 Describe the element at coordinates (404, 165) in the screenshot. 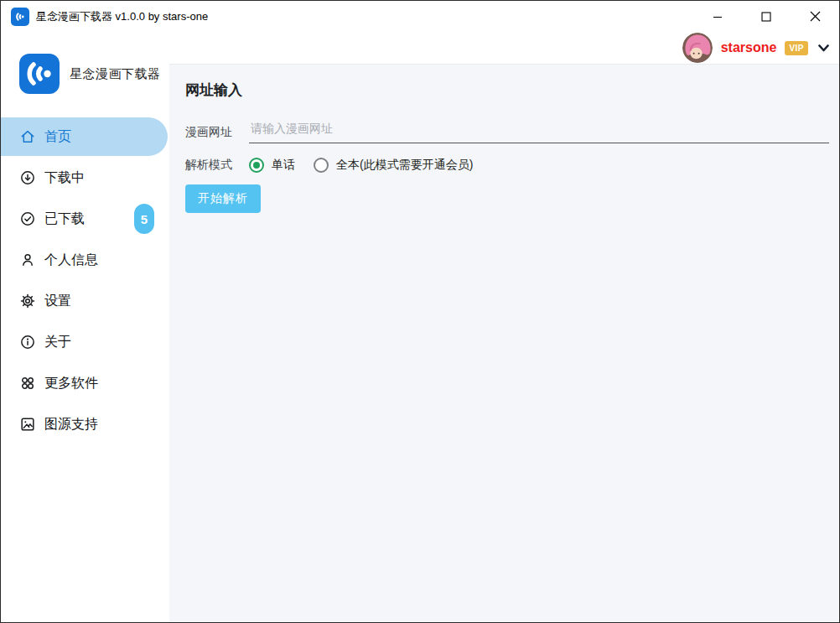

I see `radio-full-book-label: 全本(此模式需要开通会员)` at that location.